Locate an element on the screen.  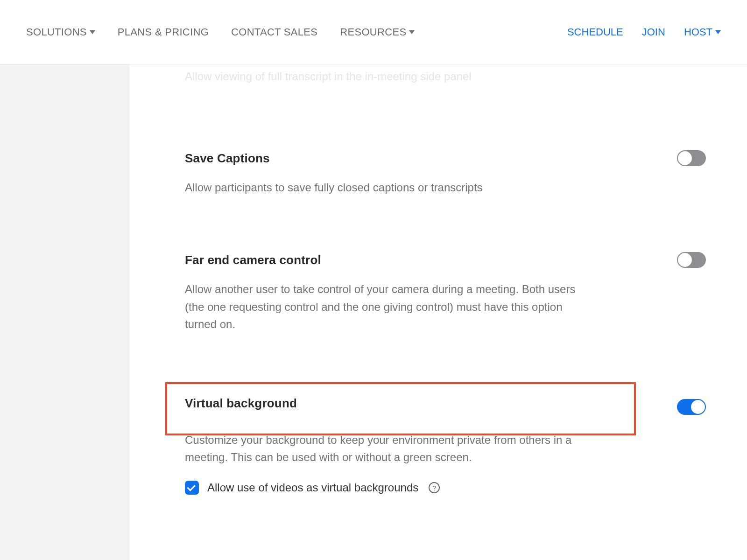
nav-left-group: SOLUTIONS PLANS & PRICING CONTACT SALES … is located at coordinates (220, 32).